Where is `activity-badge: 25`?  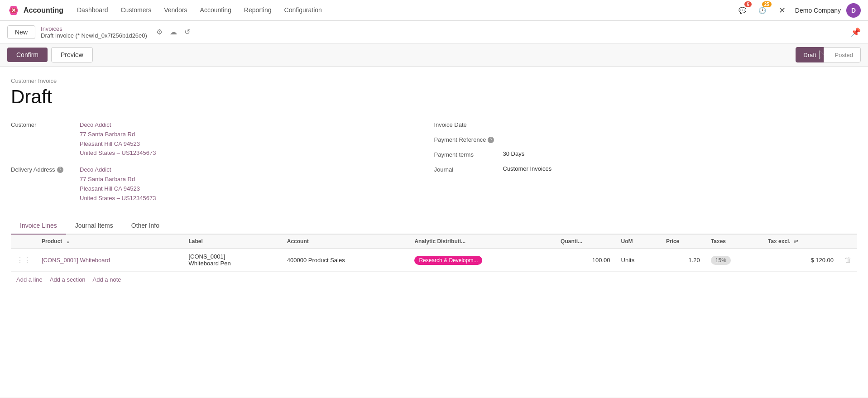
activity-badge: 25 is located at coordinates (767, 5).